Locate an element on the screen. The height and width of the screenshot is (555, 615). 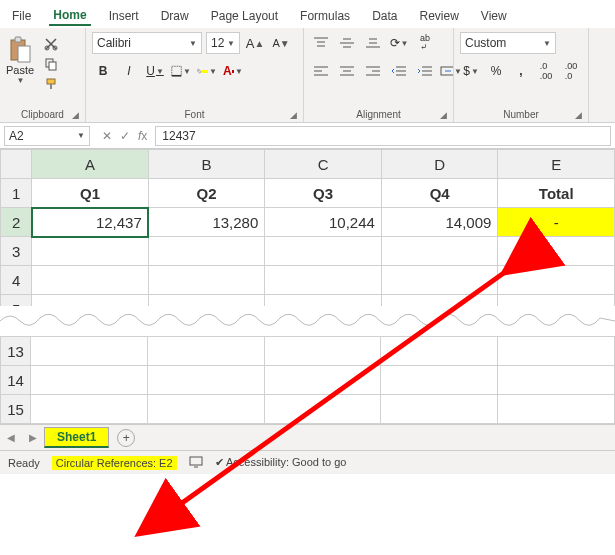
align-right-icon is located at coordinates (373, 71).